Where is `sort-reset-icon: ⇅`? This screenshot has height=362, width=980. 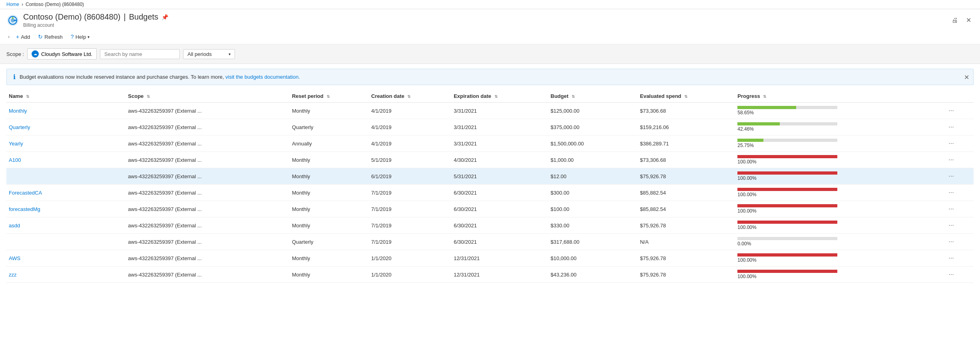
sort-reset-icon: ⇅ is located at coordinates (328, 97).